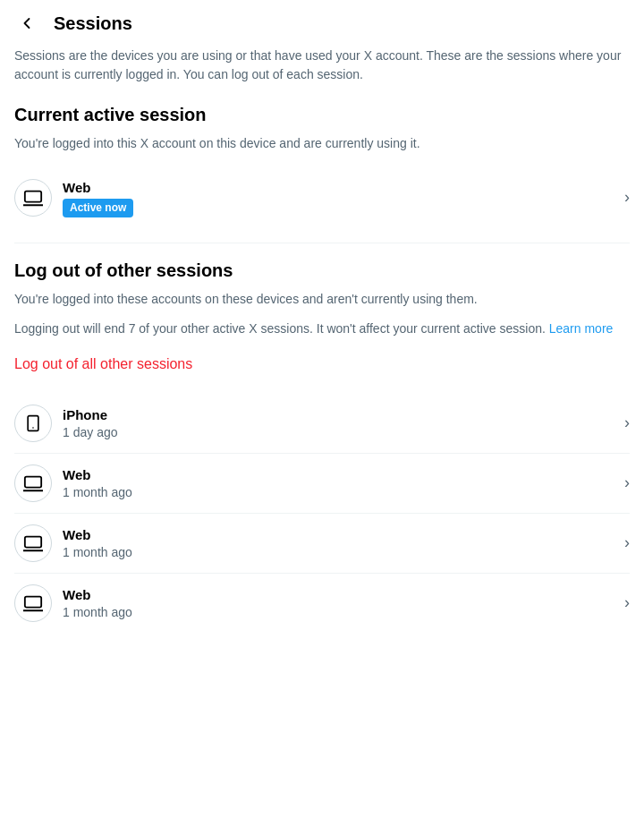  I want to click on active-now-badge: Active now, so click(98, 208).